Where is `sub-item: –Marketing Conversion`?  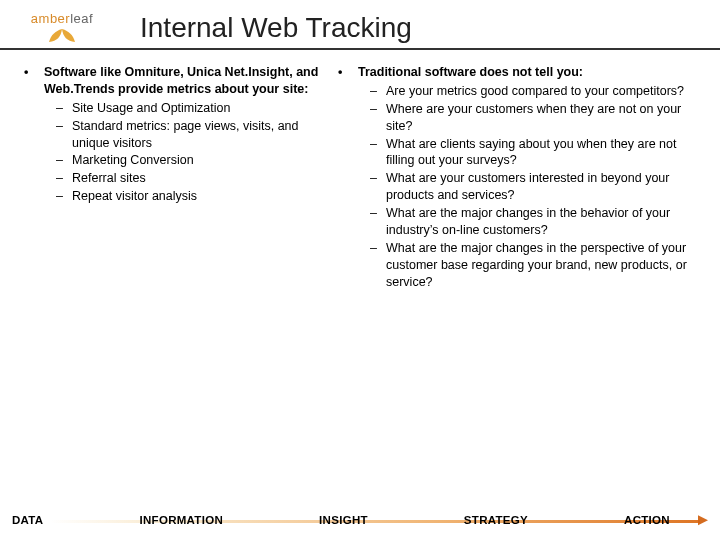
sub-item: –Marketing Conversion is located at coordinates (195, 160).